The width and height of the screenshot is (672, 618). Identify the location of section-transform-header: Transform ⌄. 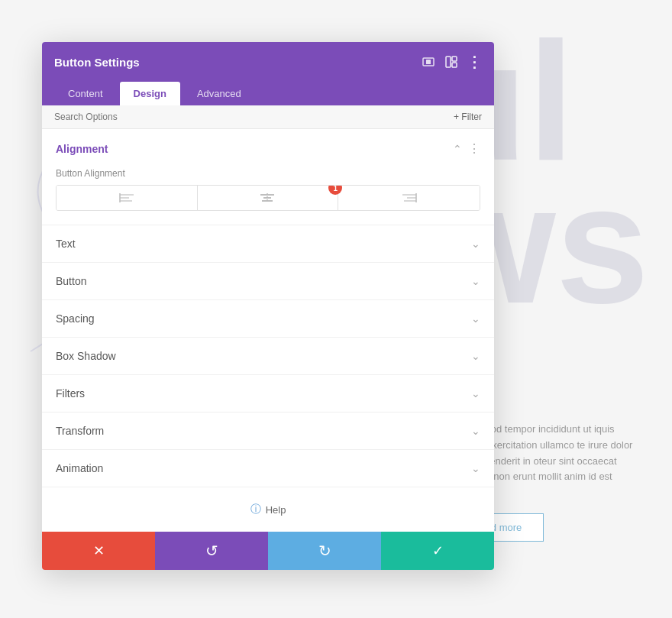
(268, 431).